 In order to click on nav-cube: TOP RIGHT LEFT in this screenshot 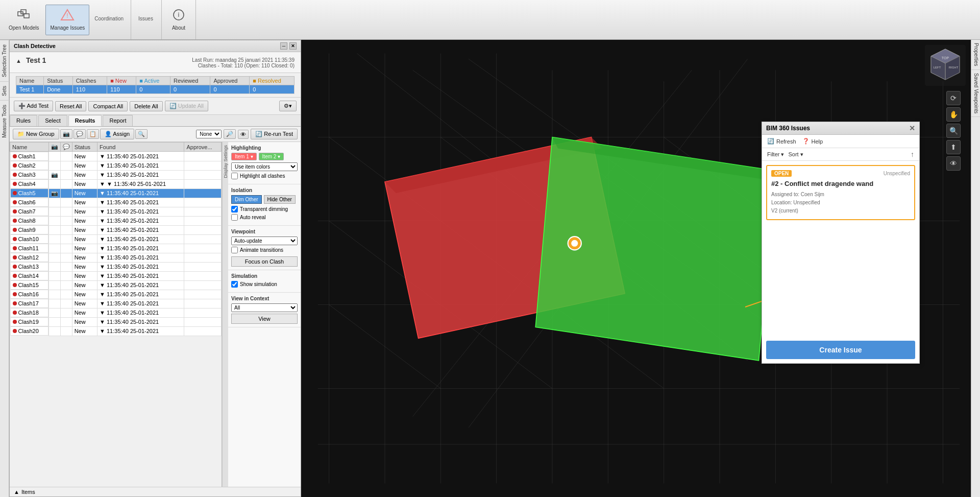, I will do `click(945, 65)`.